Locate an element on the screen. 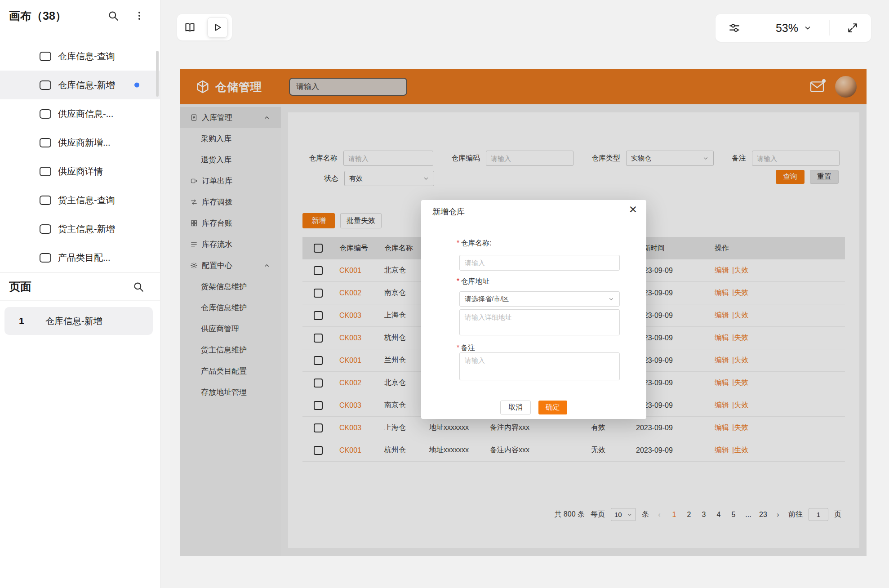  modal-buttons: 取消 确定 is located at coordinates (534, 407).